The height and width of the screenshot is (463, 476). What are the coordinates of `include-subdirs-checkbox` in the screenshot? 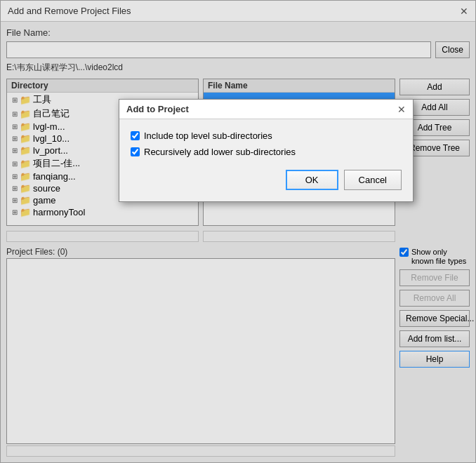 It's located at (135, 136).